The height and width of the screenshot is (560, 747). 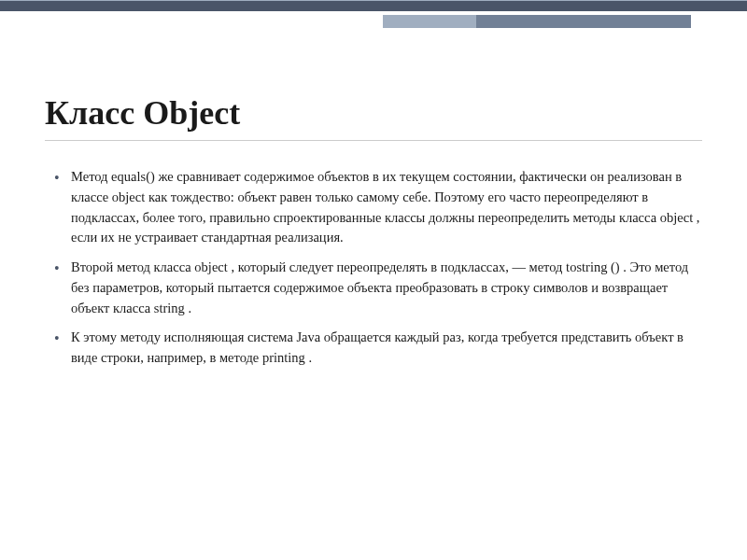 I want to click on accent-bar-light, so click(x=430, y=21).